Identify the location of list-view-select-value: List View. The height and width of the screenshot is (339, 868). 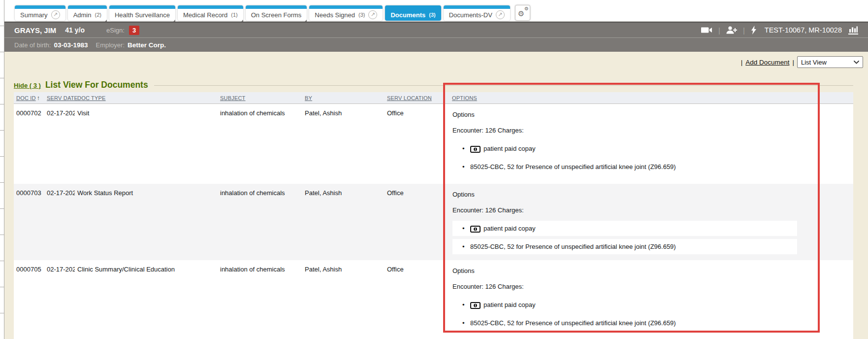
(814, 62).